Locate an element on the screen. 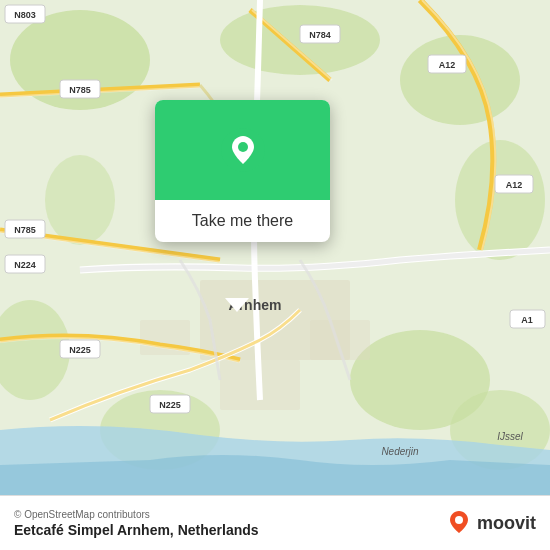 Image resolution: width=550 pixels, height=550 pixels. location-pin-icon is located at coordinates (243, 150).